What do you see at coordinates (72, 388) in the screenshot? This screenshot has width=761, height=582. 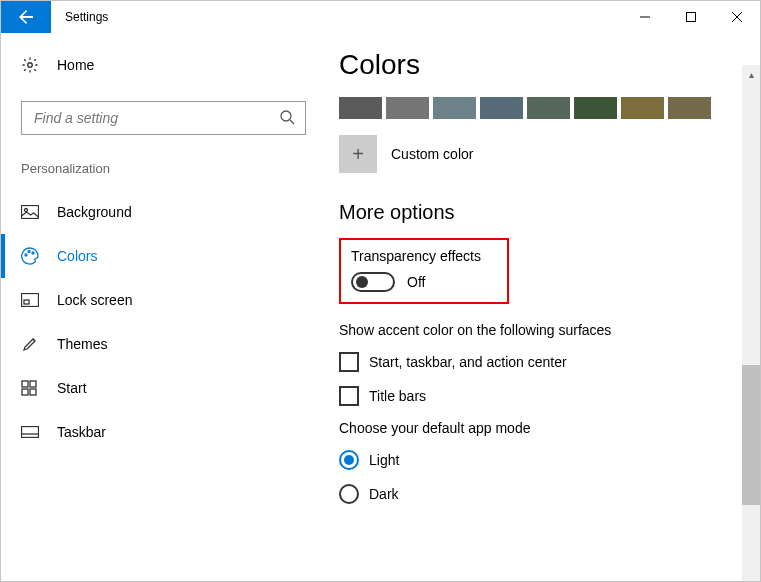 I see `sidebar-item-label: Start` at bounding box center [72, 388].